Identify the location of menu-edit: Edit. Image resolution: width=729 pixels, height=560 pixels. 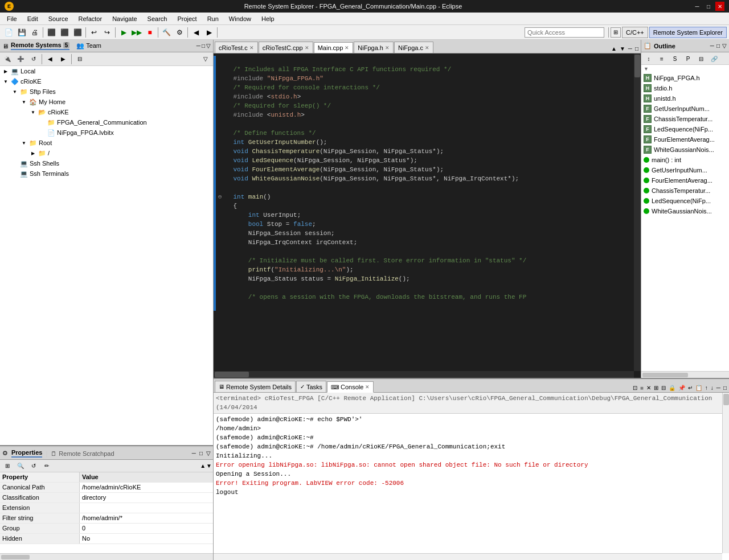
(33, 19).